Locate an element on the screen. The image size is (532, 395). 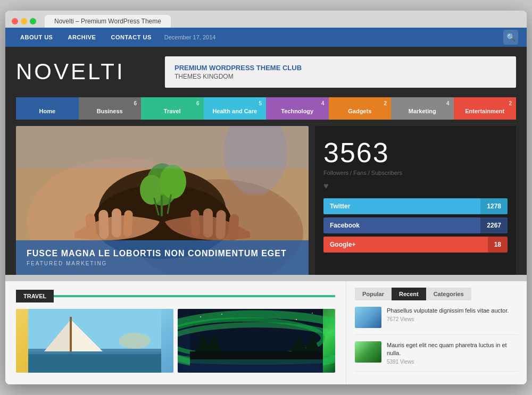
hero-caption-tag: Featured Marketing is located at coordinates (162, 264).